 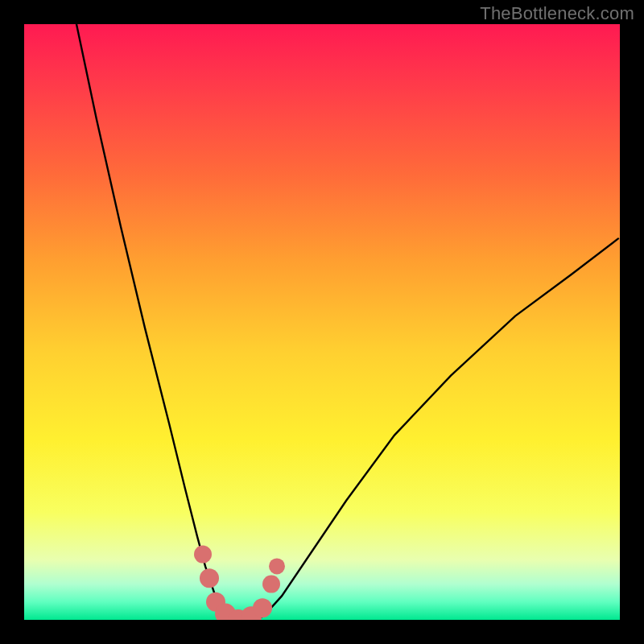 I want to click on bottom-pink-blobs, so click(x=240, y=583).